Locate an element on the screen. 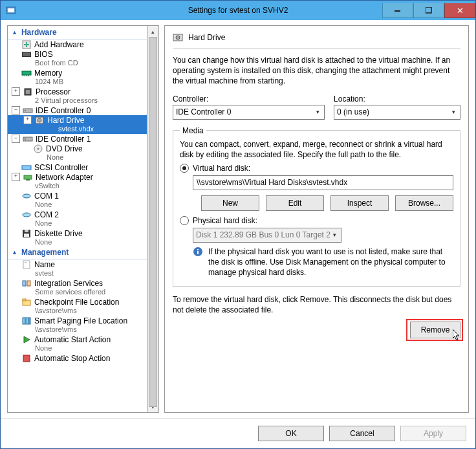 The width and height of the screenshot is (476, 449). tree-processor: + Processor is located at coordinates (78, 92).